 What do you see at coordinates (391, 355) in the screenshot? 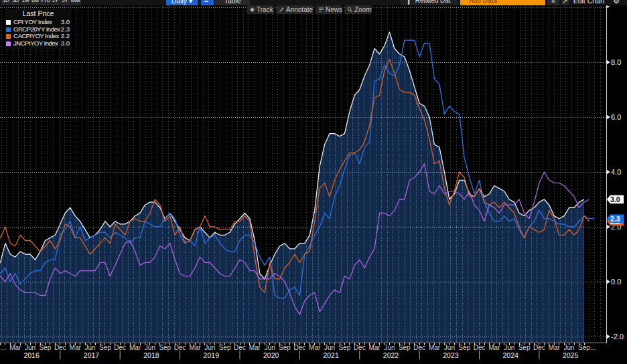
I see `svg-text: 2022` at bounding box center [391, 355].